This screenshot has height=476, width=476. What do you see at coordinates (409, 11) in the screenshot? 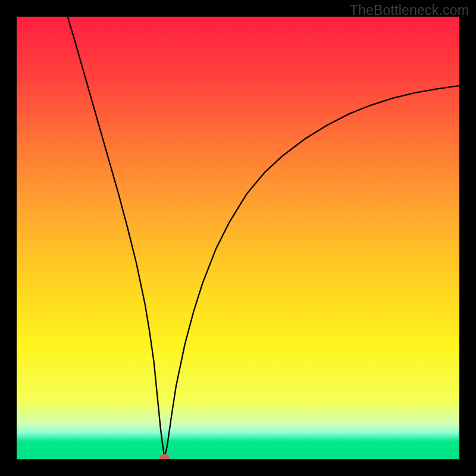
I see `watermark-text: TheBottleneck.com` at bounding box center [409, 11].